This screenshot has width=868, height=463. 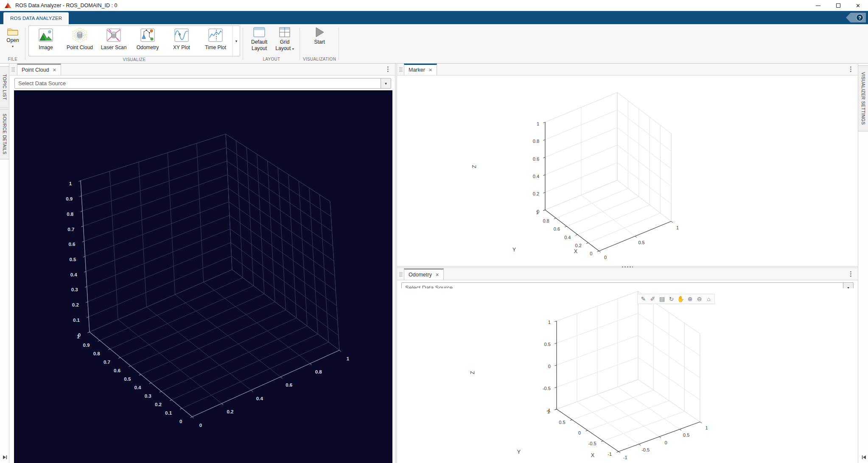 I want to click on window-title: ROS Data Analyzer - ROS_DOMAIN_ID : 0, so click(x=66, y=6).